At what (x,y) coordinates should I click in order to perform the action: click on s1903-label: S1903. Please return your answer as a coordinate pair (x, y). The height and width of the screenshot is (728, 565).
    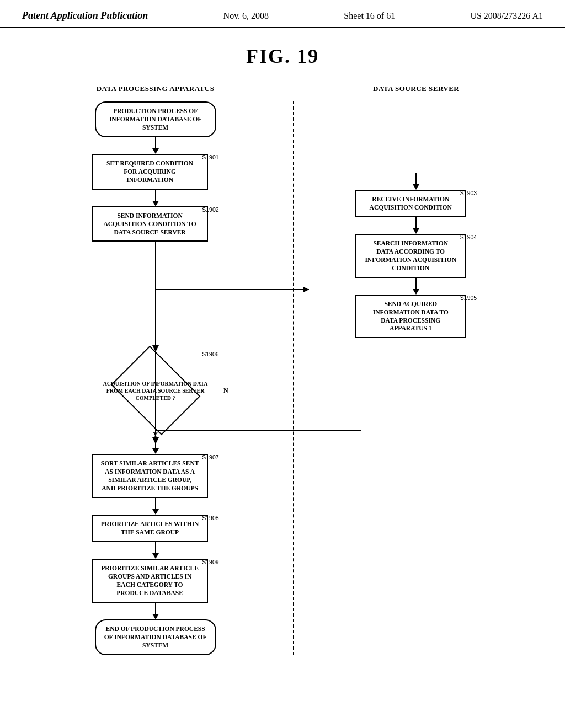
    Looking at the image, I should click on (468, 193).